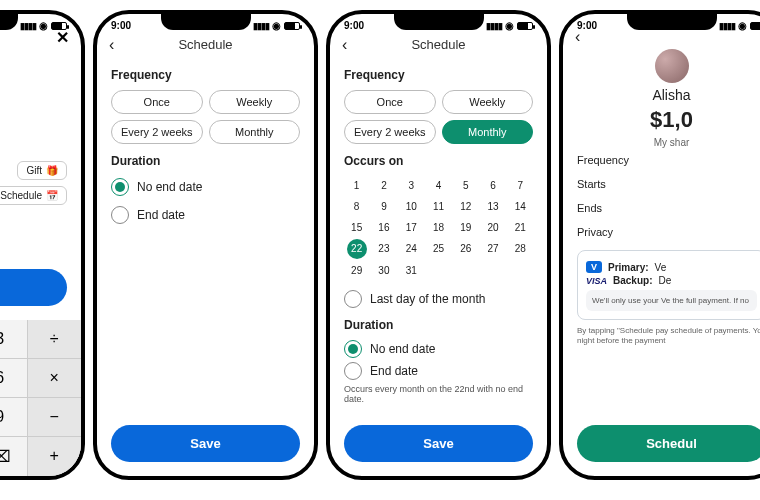 Image resolution: width=760 pixels, height=500 pixels. I want to click on calendar-day: 10, so click(412, 206).